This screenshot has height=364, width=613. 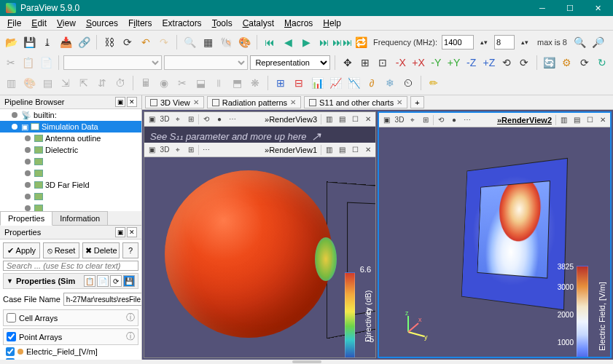 What do you see at coordinates (66, 42) in the screenshot?
I see `save-extract-icon: 📥` at bounding box center [66, 42].